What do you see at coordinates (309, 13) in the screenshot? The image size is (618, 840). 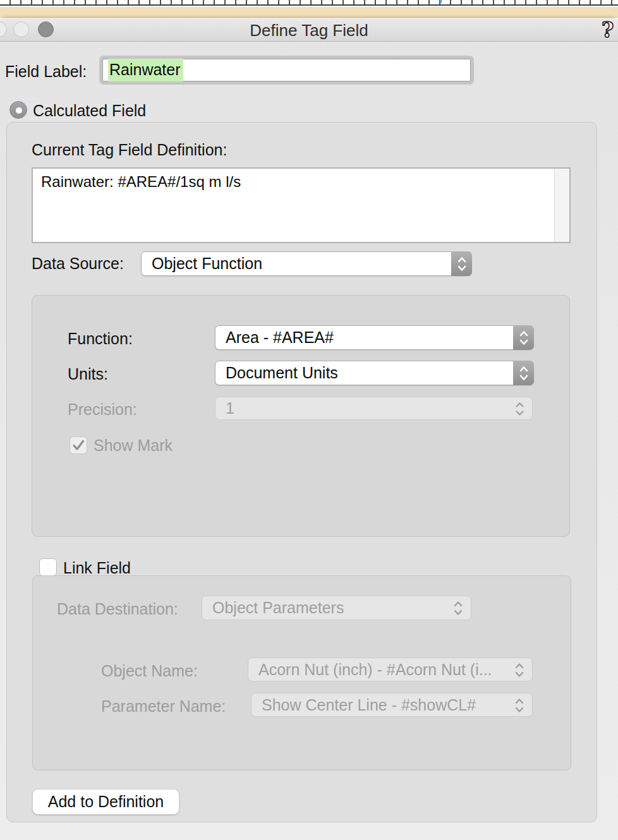 I see `canvas-strip` at bounding box center [309, 13].